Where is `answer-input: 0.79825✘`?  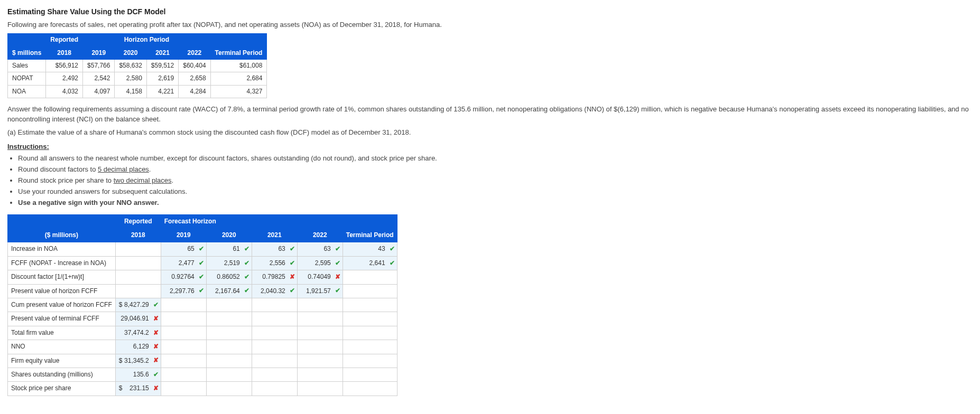
answer-input: 0.79825✘ is located at coordinates (274, 277).